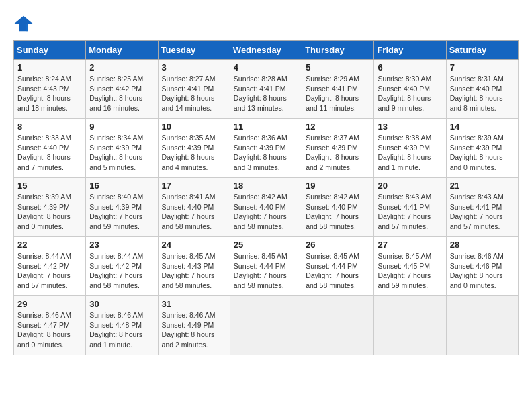 This screenshot has width=532, height=411. Describe the element at coordinates (122, 304) in the screenshot. I see `day-number: 30` at that location.